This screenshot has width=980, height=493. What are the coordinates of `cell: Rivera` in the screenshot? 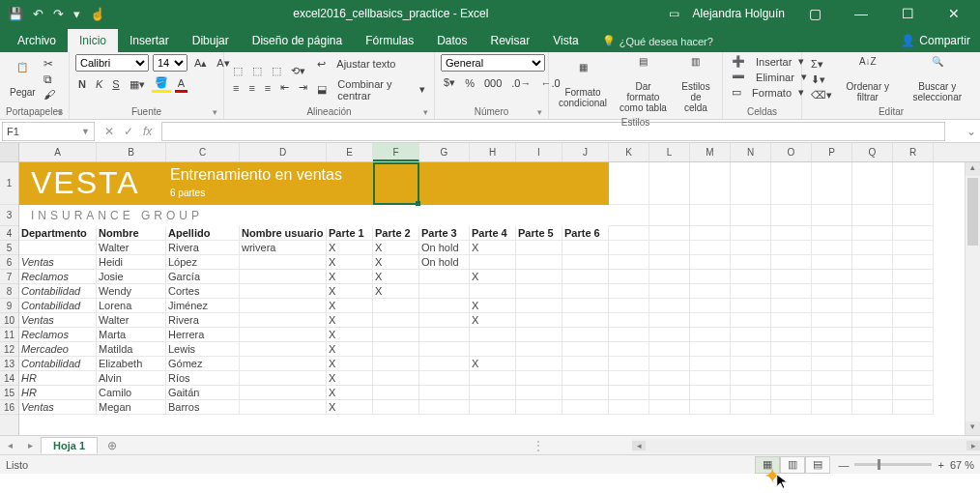 It's located at (203, 247).